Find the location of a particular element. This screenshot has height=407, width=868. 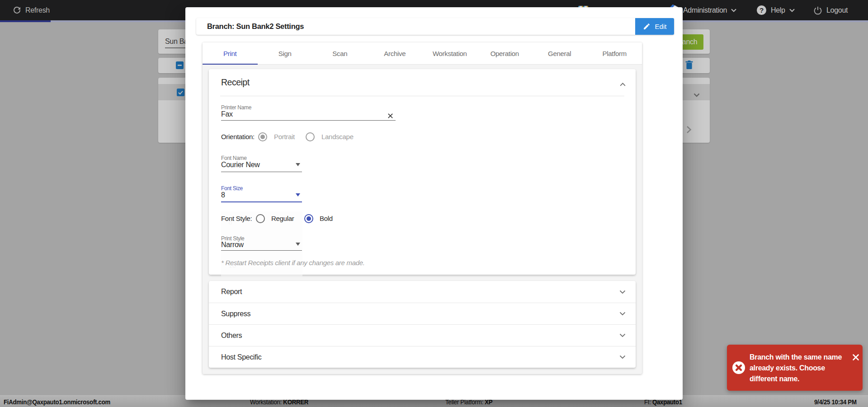

check-icon is located at coordinates (181, 92).